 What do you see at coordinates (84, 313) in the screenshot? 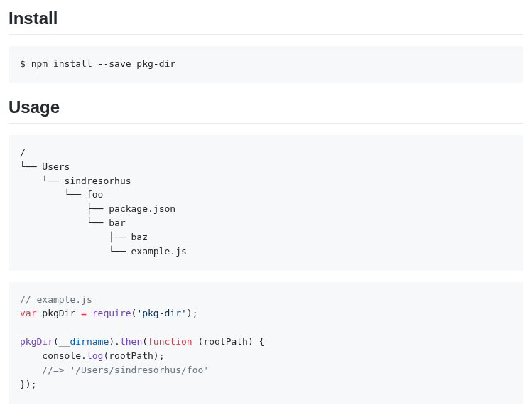
I see `code-operator: =` at bounding box center [84, 313].